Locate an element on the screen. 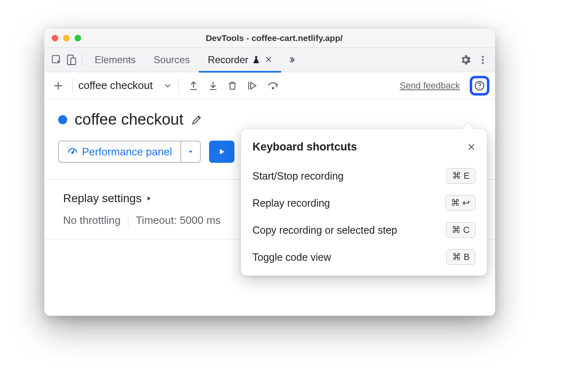  shortcut-keys: ⌘ C is located at coordinates (461, 230).